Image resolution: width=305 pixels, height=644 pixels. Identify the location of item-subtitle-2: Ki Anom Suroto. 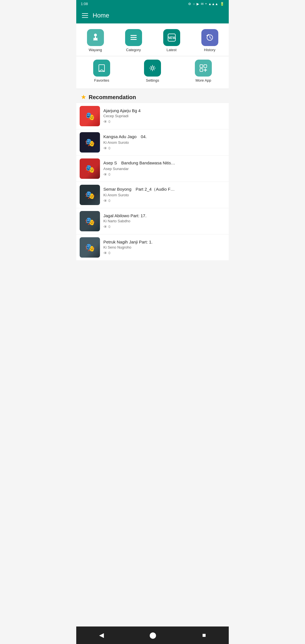
(164, 142).